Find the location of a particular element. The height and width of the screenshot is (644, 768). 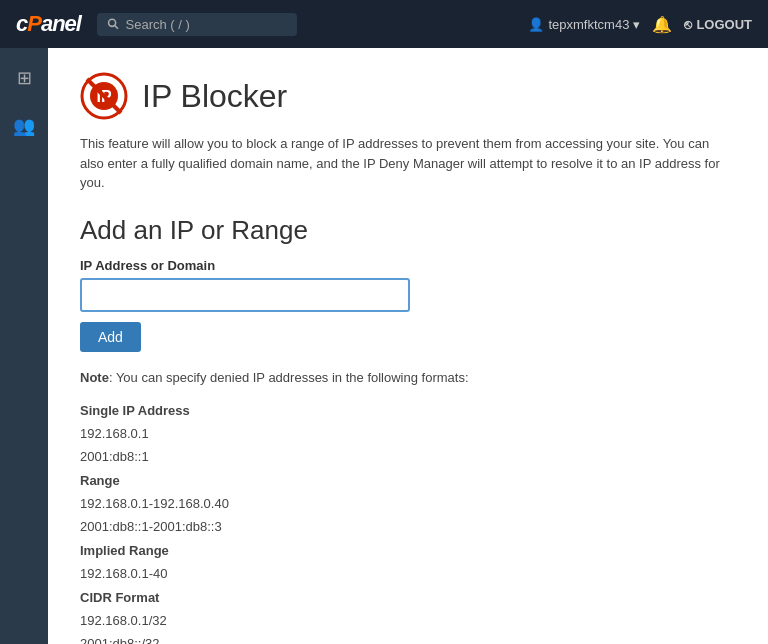

username: tepxmfktcm43 is located at coordinates (588, 24).